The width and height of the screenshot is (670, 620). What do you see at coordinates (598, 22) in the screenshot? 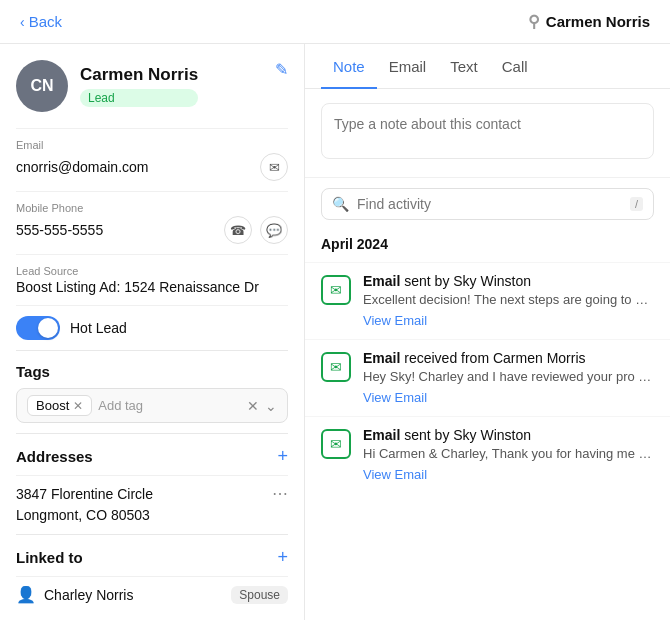
I see `search-name: Carmen Norris` at bounding box center [598, 22].